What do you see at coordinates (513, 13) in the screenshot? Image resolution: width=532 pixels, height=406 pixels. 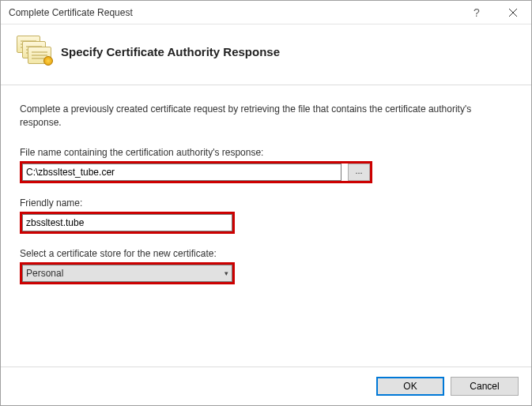 I see `close-icon` at bounding box center [513, 13].